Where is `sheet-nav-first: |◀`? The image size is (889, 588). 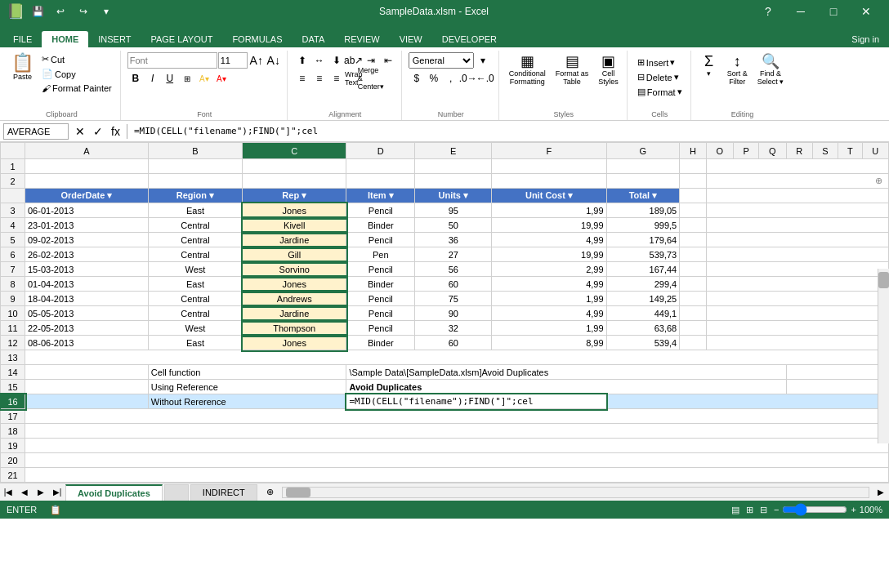 sheet-nav-first: |◀ is located at coordinates (8, 492).